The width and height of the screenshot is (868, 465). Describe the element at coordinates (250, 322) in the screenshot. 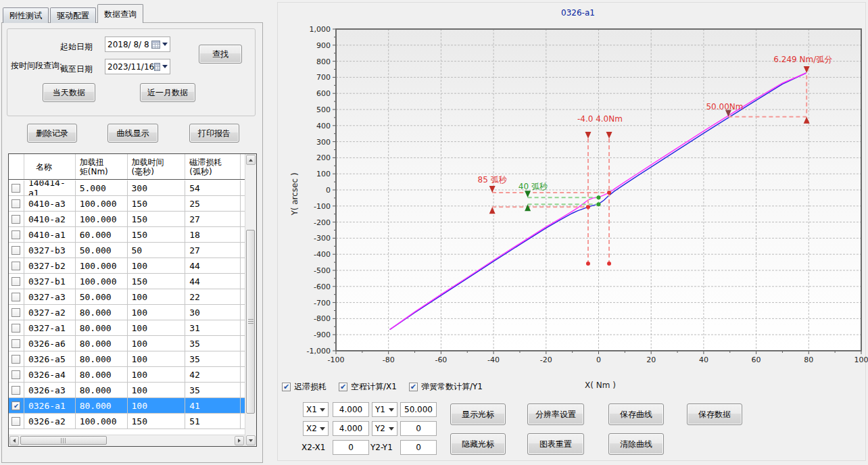

I see `vertical-scroll-thumb` at that location.